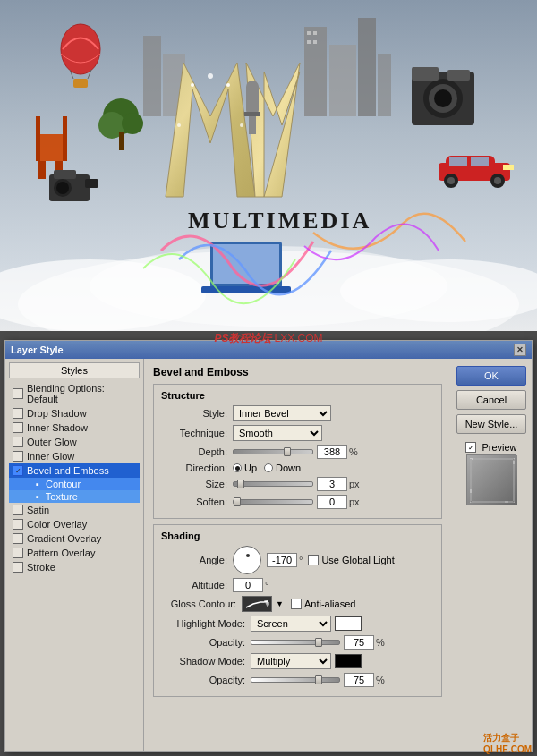 The image size is (537, 756). I want to click on size-thumb, so click(241, 484).